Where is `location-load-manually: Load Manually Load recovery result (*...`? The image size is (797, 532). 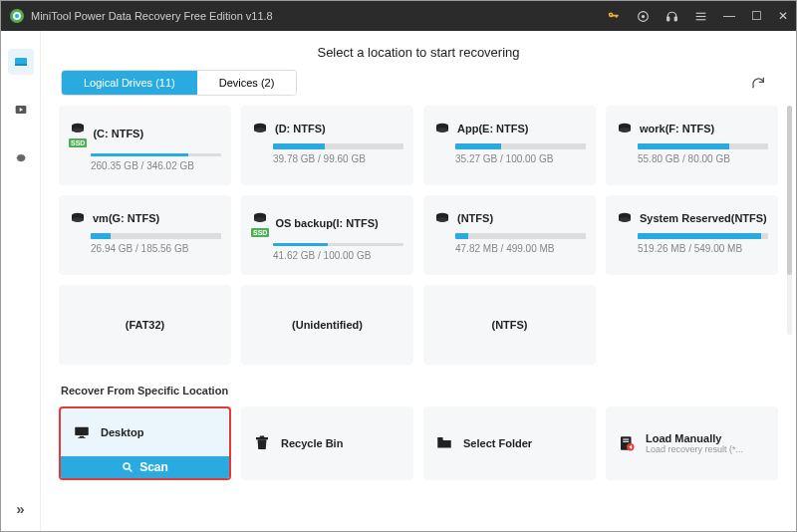
location-load-manually: Load Manually Load recovery result (*... is located at coordinates (691, 443).